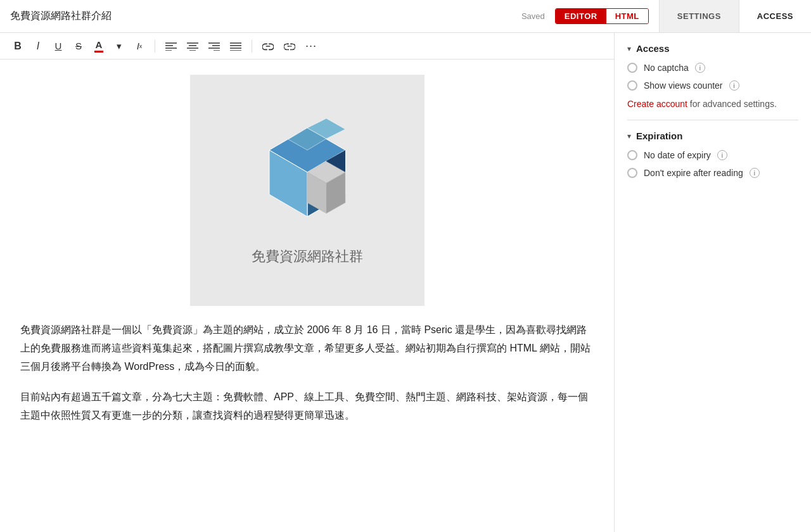 This screenshot has height=532, width=811. What do you see at coordinates (268, 46) in the screenshot?
I see `link-button` at bounding box center [268, 46].